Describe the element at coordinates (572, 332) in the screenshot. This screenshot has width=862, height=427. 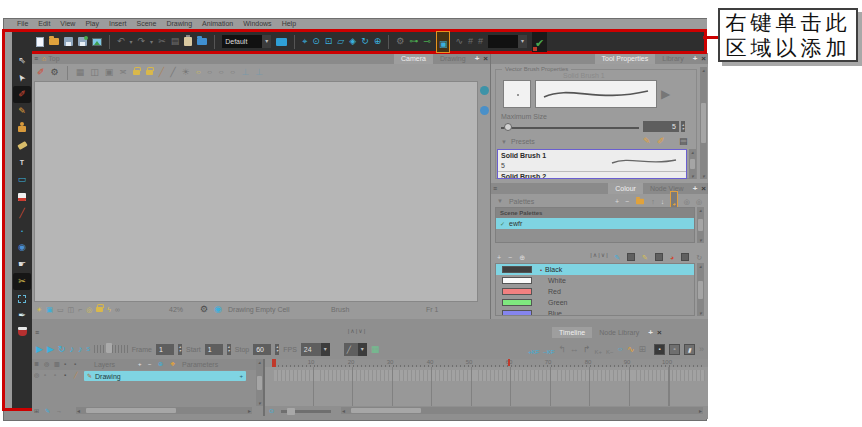
I see `tab-timeline: Timeline` at that location.